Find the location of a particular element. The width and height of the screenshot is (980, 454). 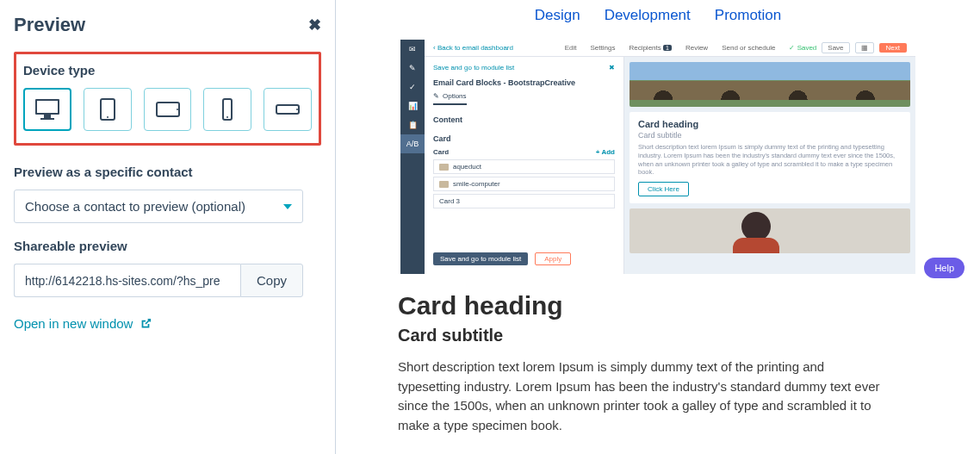

open-label: Open in new window is located at coordinates (73, 324).